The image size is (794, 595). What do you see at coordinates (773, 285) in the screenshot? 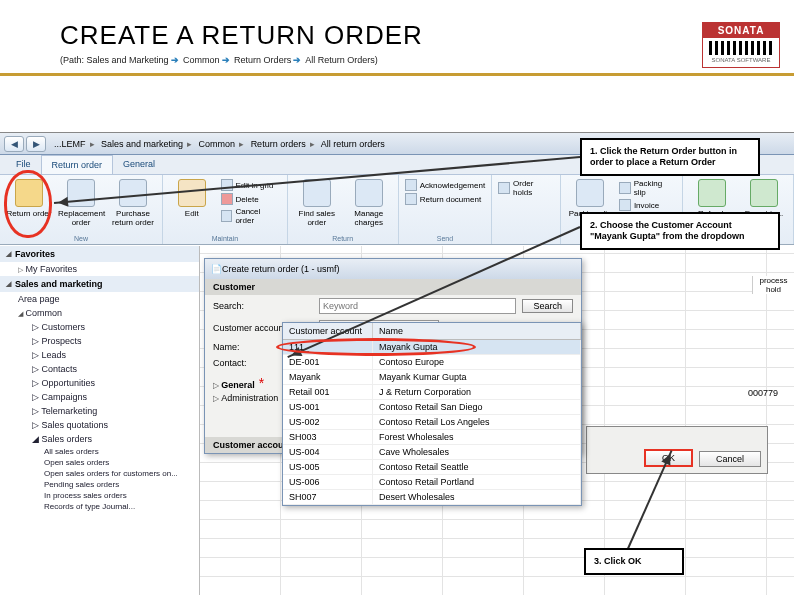
I see `process-hold-strip: process hold` at bounding box center [773, 285].